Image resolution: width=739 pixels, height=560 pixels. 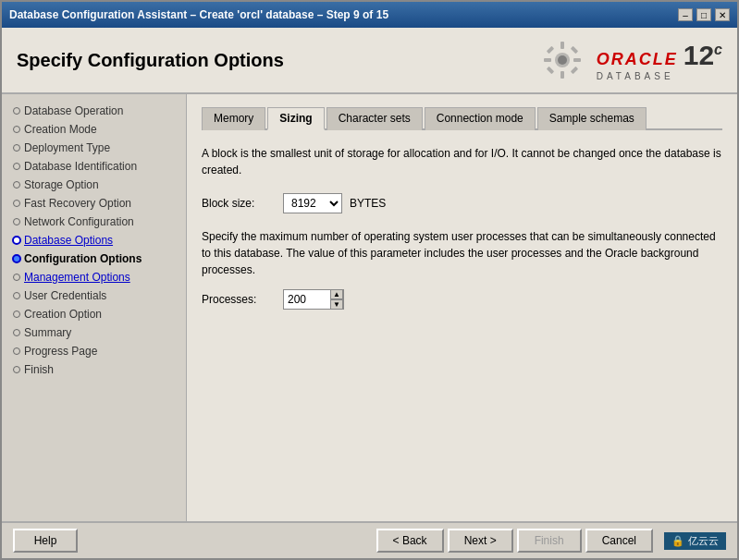 I want to click on sidebar-item-finish: Finish, so click(x=94, y=370).